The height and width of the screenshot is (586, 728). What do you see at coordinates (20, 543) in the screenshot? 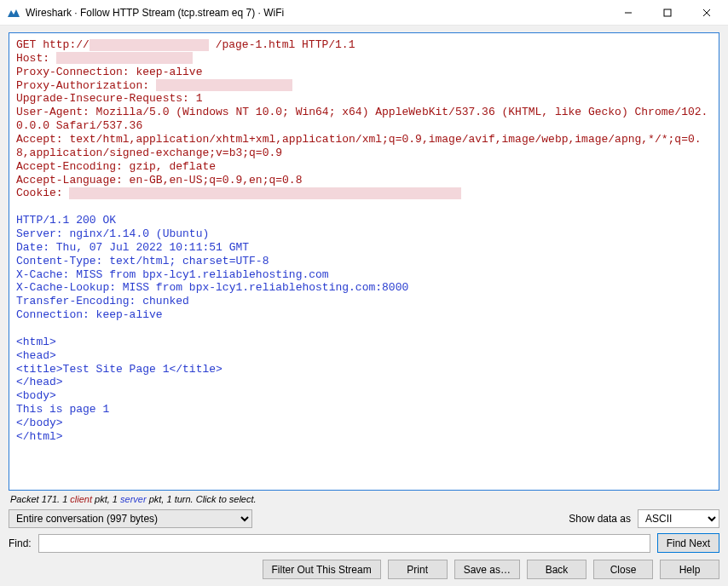
I see `find-label: Find:` at bounding box center [20, 543].